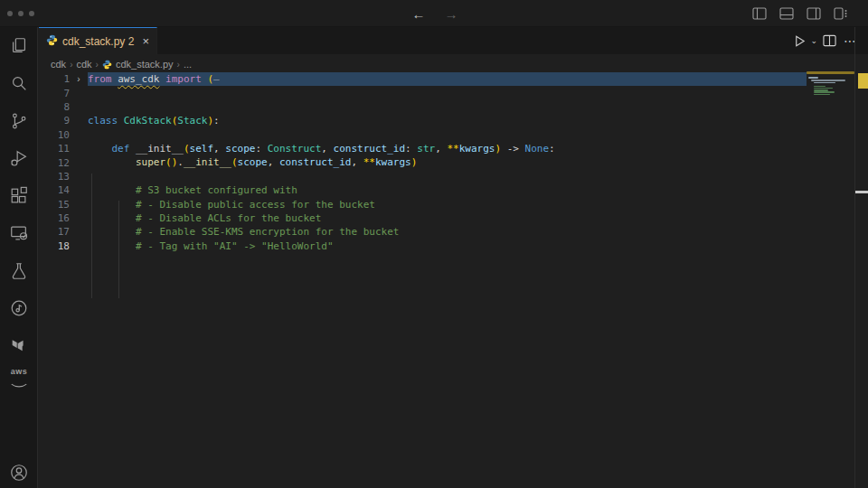 The image size is (868, 488). Describe the element at coordinates (19, 234) in the screenshot. I see `remote-explorer-icon` at that location.